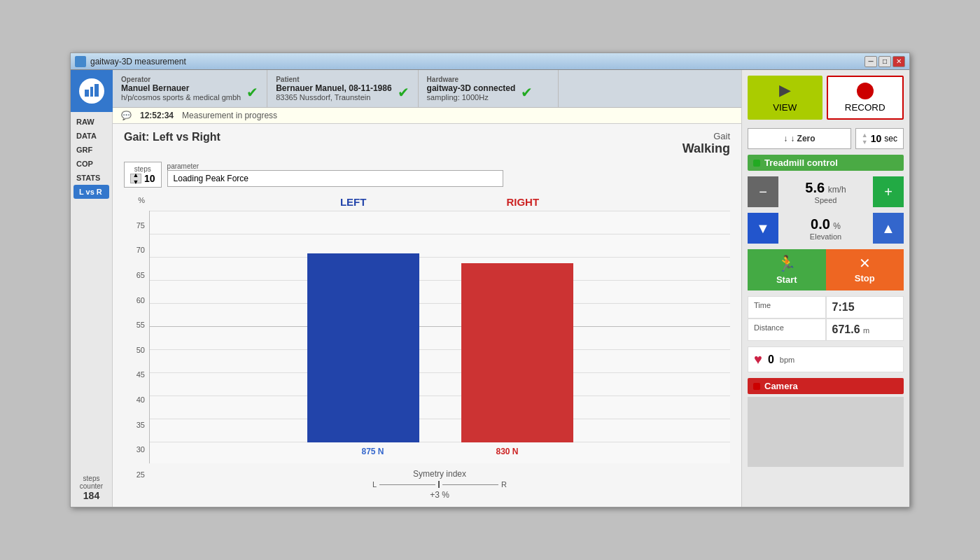 The height and width of the screenshot is (560, 980). What do you see at coordinates (517, 353) in the screenshot?
I see `right-bar` at bounding box center [517, 353].